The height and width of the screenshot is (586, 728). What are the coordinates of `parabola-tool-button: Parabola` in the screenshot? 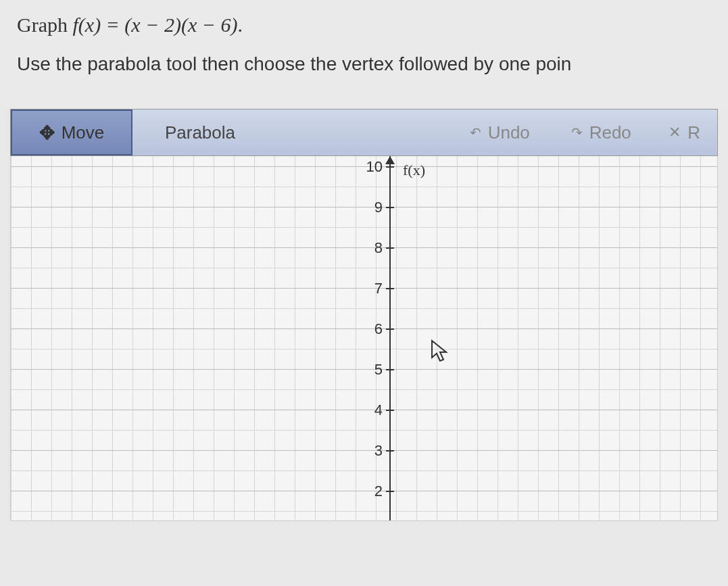 It's located at (200, 132).